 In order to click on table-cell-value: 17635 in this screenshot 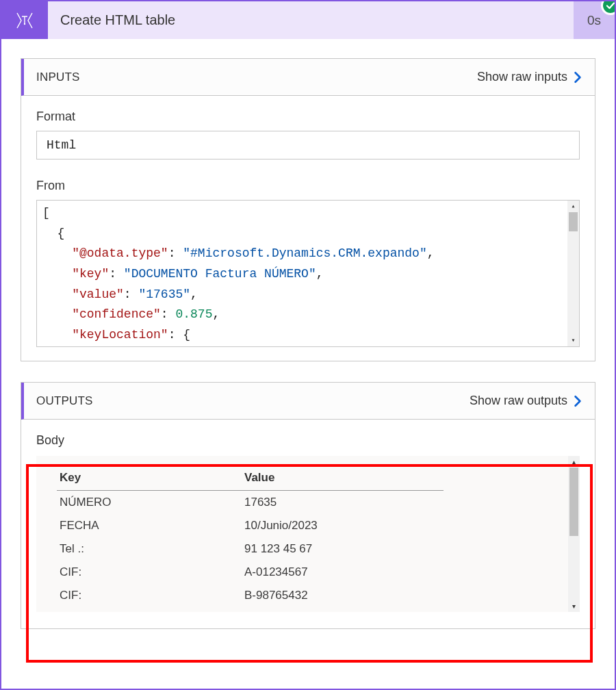, I will do `click(342, 502)`.